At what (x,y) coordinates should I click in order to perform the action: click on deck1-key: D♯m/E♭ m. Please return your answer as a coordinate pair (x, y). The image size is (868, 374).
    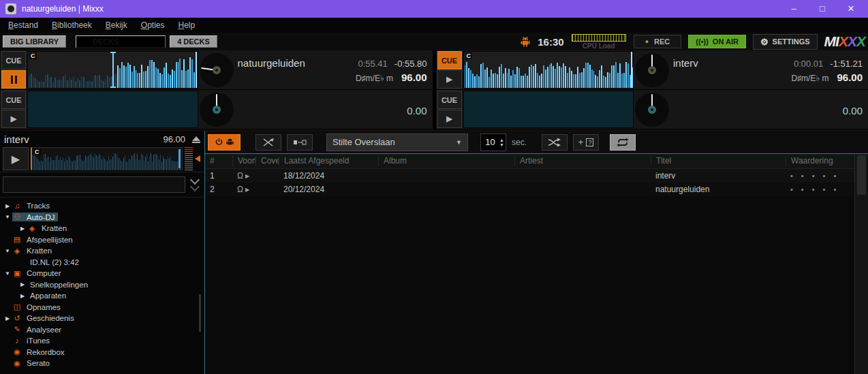
    Looking at the image, I should click on (375, 78).